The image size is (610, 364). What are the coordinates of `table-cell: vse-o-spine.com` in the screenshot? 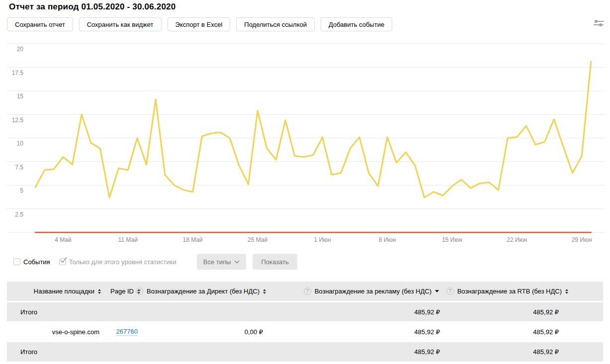 It's located at (55, 332).